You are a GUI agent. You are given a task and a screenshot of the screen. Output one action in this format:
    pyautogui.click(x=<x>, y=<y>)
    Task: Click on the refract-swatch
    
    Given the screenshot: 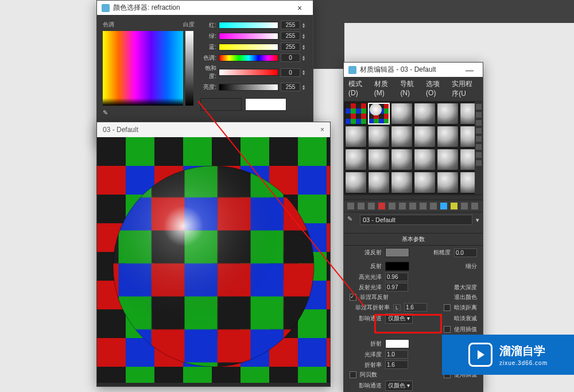 What is the action you would take?
    pyautogui.click(x=397, y=344)
    